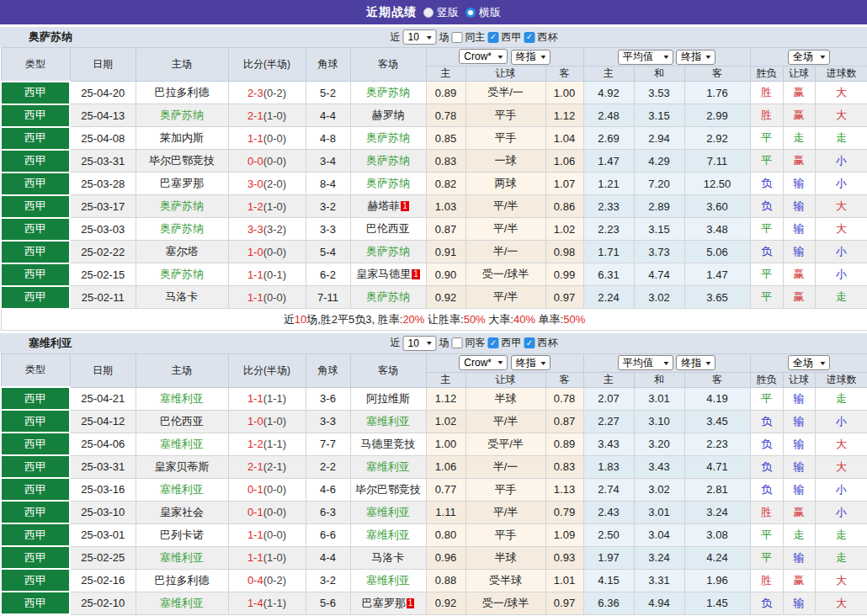  I want to click on avg-home-odds: 6.31, so click(609, 274).